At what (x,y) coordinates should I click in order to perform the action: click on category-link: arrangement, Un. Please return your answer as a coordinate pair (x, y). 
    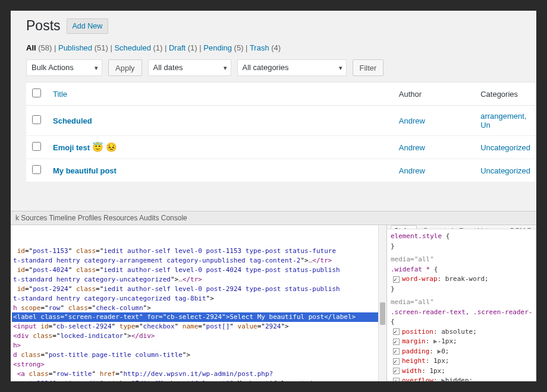
    Looking at the image, I should click on (503, 121).